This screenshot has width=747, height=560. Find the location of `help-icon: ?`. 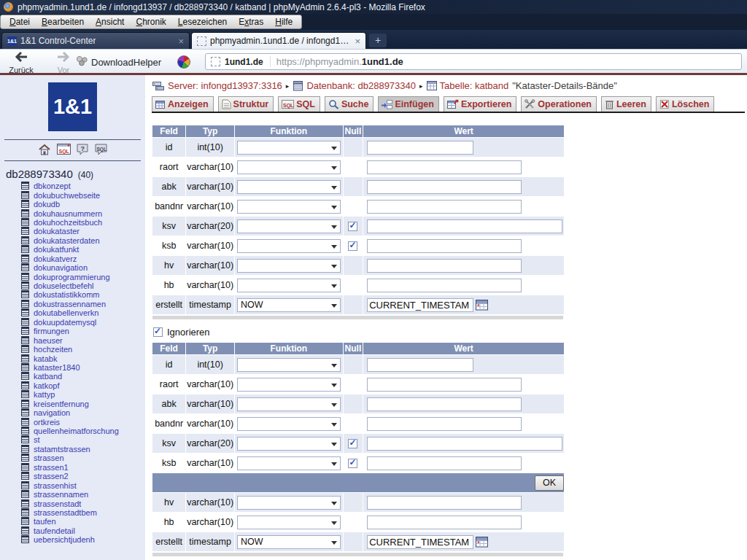

help-icon: ? is located at coordinates (83, 151).